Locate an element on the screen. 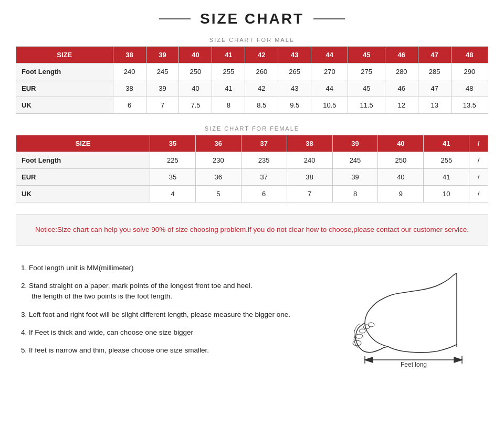  table-cell: 10 is located at coordinates (446, 194).